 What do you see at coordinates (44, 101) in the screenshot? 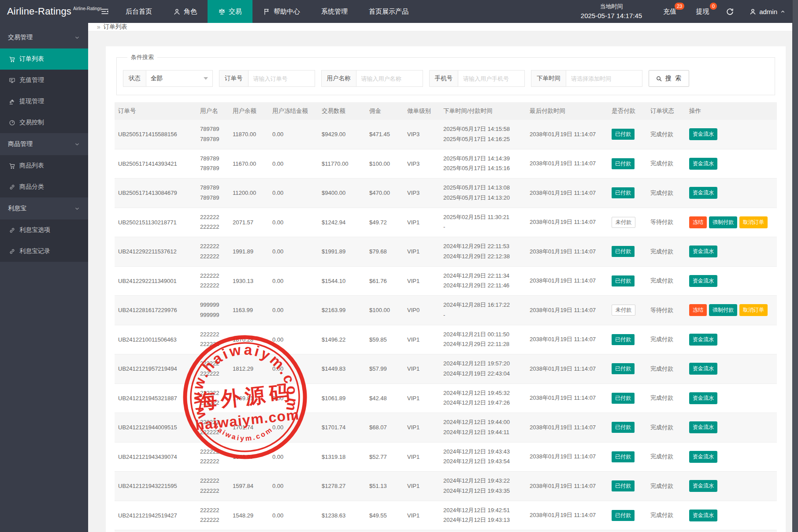
I see `sidebar-item-0-2: 提现管理` at bounding box center [44, 101].